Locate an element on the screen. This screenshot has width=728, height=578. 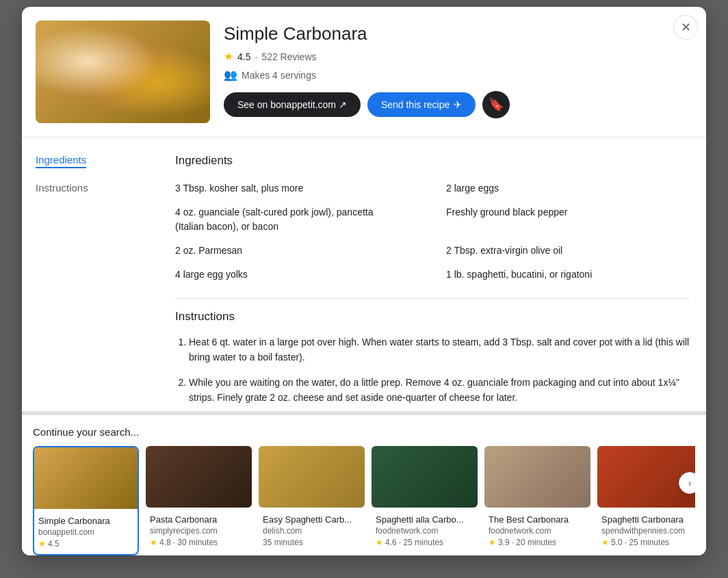
result-title-1: Pasta Carbonara is located at coordinates (198, 520).